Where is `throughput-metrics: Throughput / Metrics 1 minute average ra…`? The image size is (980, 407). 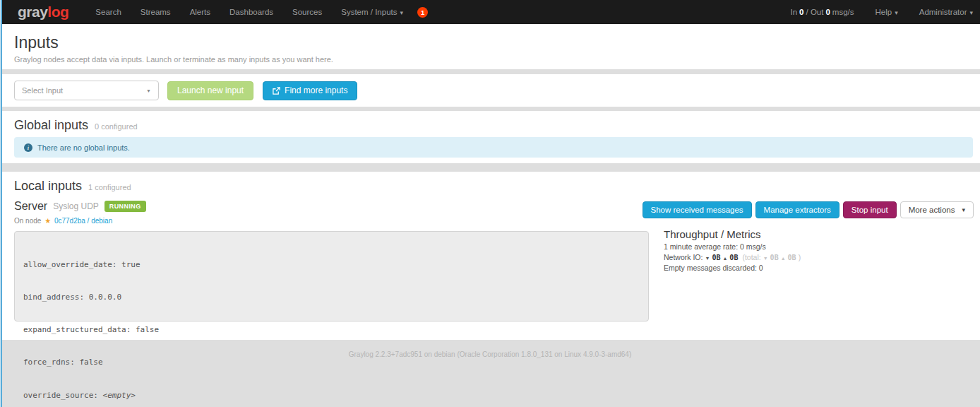
throughput-metrics: Throughput / Metrics 1 minute average ra… is located at coordinates (732, 250).